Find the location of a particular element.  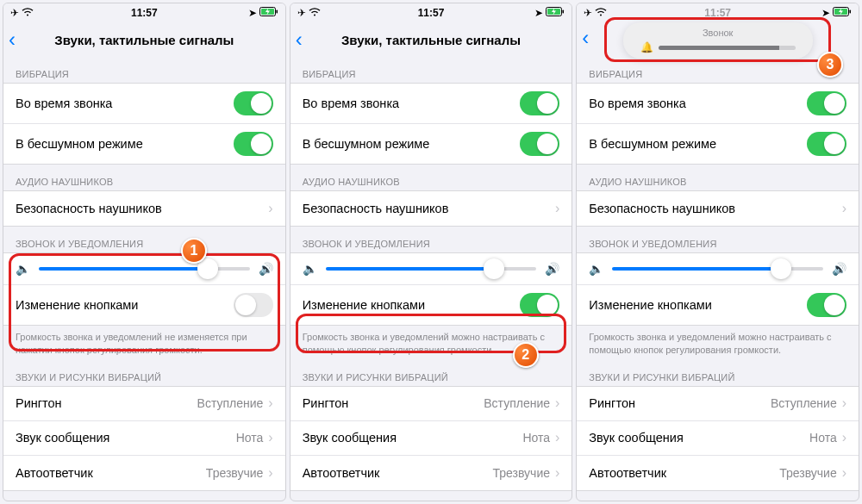

ringer-hud: Звонок 🔔 is located at coordinates (718, 40).